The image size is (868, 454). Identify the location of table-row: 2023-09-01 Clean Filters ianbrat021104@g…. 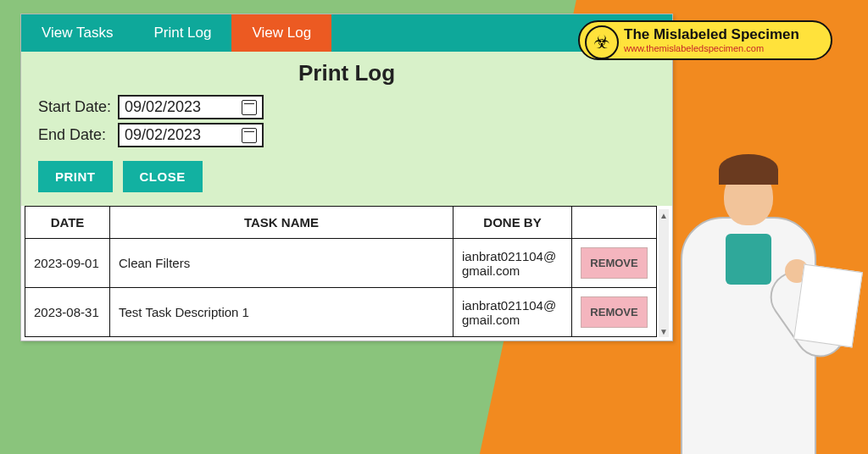
(341, 263).